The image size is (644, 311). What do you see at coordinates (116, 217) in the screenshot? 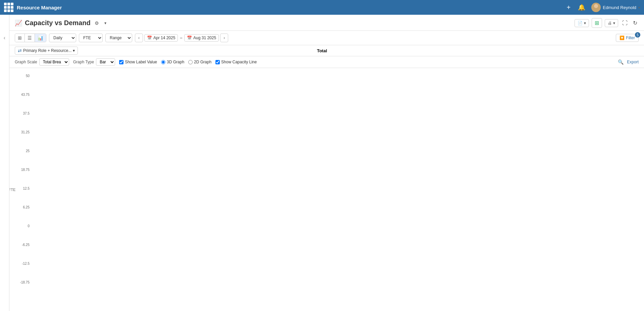
I see `svg-text: 7.00` at bounding box center [116, 217].